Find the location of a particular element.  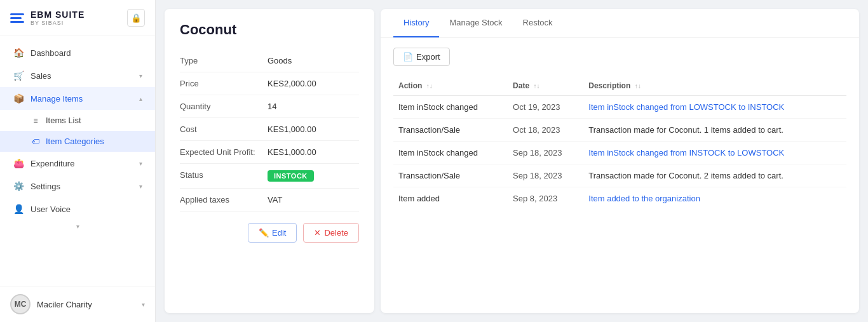

col-action: Action ↑↓ is located at coordinates (451, 86).